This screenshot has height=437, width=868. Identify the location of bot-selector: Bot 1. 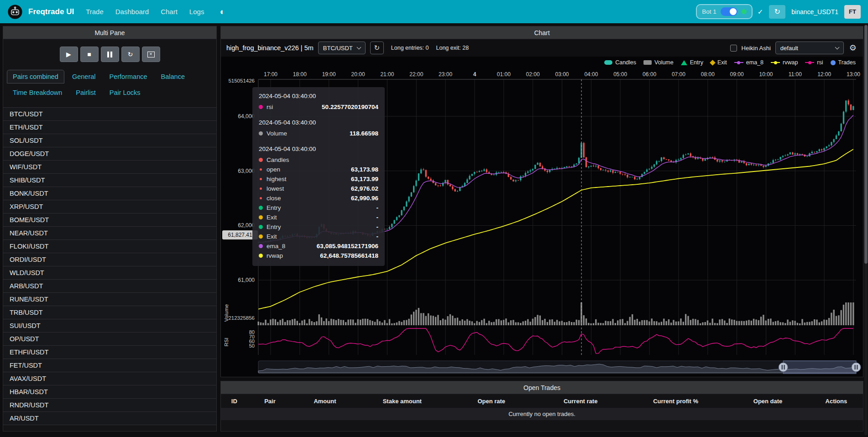
(724, 12).